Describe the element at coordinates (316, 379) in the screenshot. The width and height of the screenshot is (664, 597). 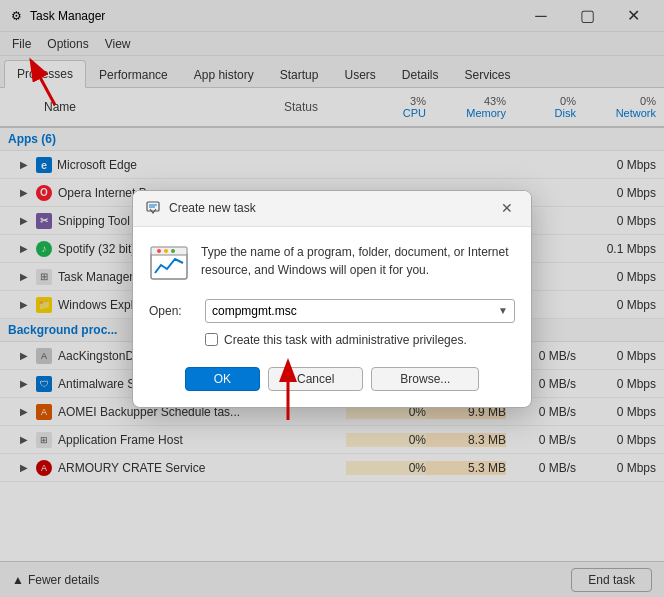
I see `cancel-button: Cancel` at that location.